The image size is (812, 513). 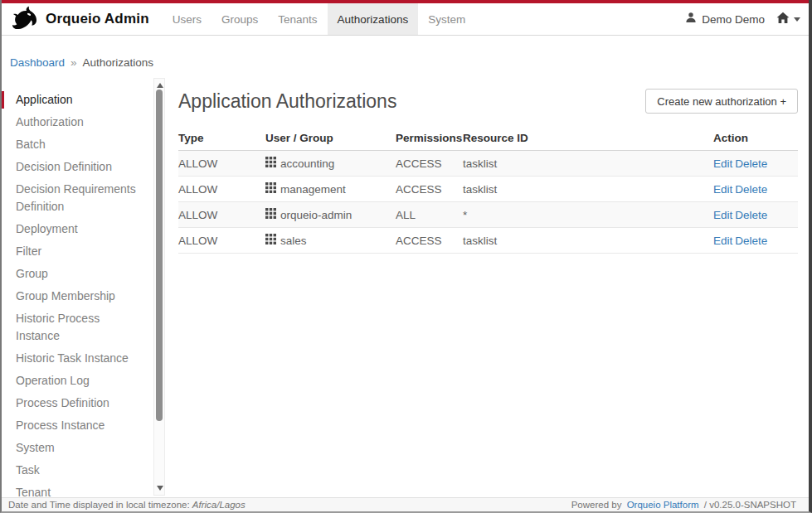 What do you see at coordinates (750, 139) in the screenshot?
I see `column-header-action: Action` at bounding box center [750, 139].